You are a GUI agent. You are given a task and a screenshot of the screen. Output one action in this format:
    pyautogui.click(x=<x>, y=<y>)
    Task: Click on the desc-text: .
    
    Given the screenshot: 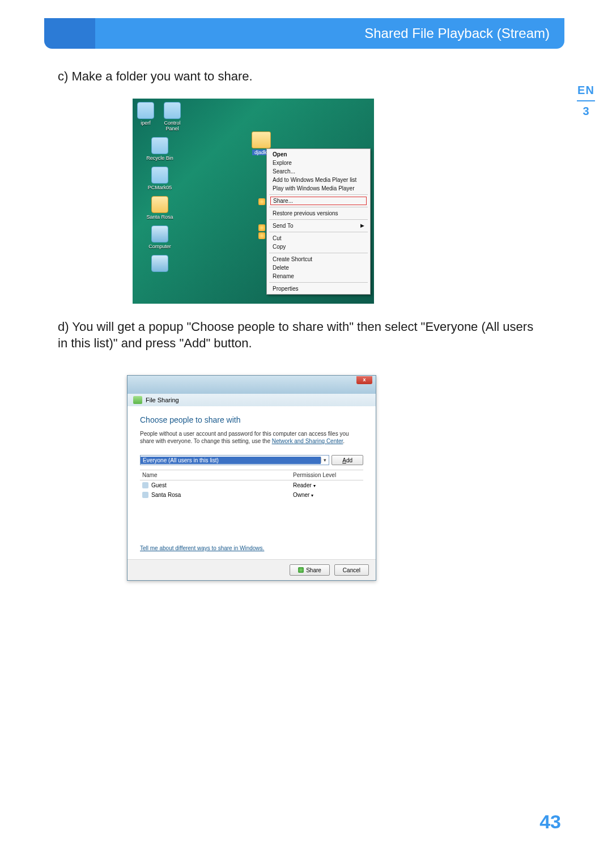 What is the action you would take?
    pyautogui.click(x=343, y=441)
    